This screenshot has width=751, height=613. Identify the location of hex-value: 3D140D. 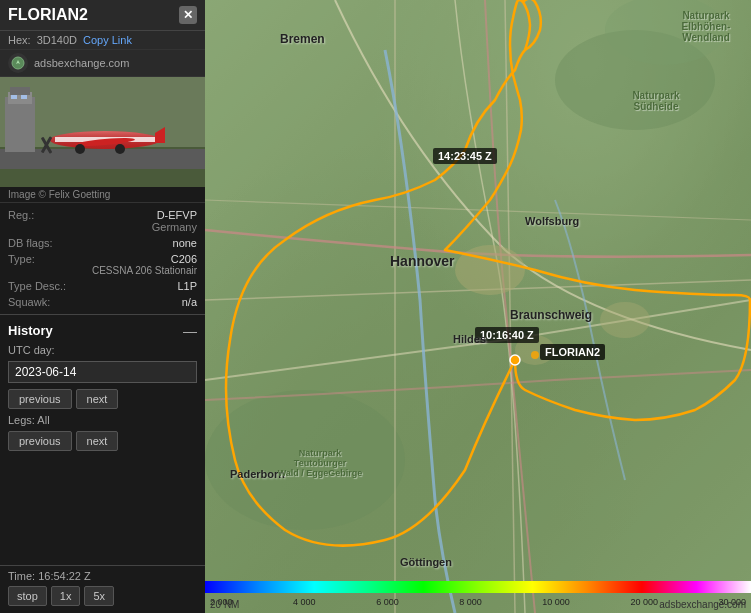
(57, 40).